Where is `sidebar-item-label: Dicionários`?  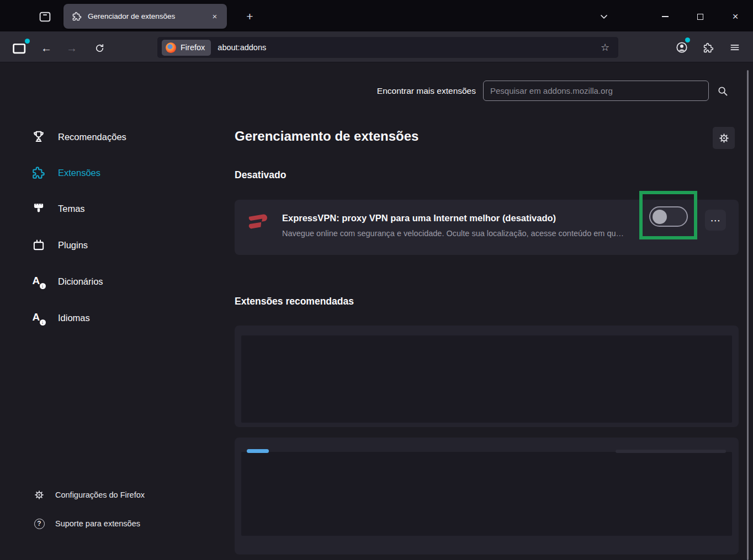
sidebar-item-label: Dicionários is located at coordinates (81, 281).